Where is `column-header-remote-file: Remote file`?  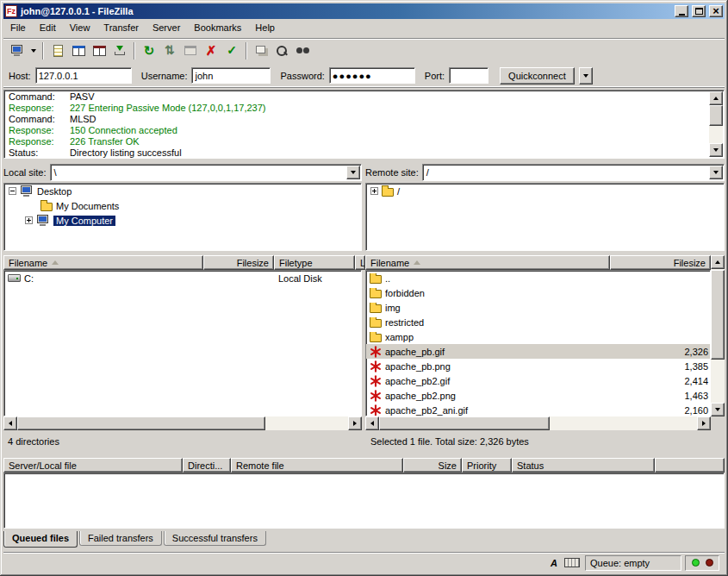 column-header-remote-file: Remote file is located at coordinates (317, 466).